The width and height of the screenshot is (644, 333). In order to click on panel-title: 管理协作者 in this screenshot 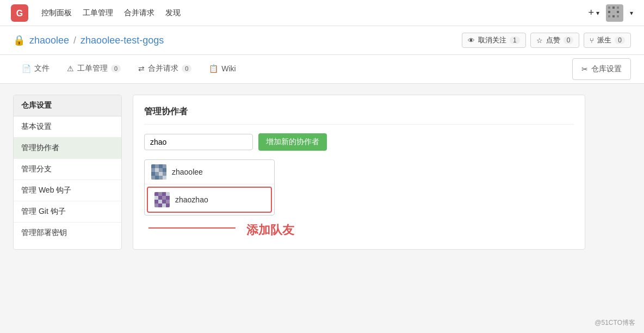, I will do `click(359, 115)`.